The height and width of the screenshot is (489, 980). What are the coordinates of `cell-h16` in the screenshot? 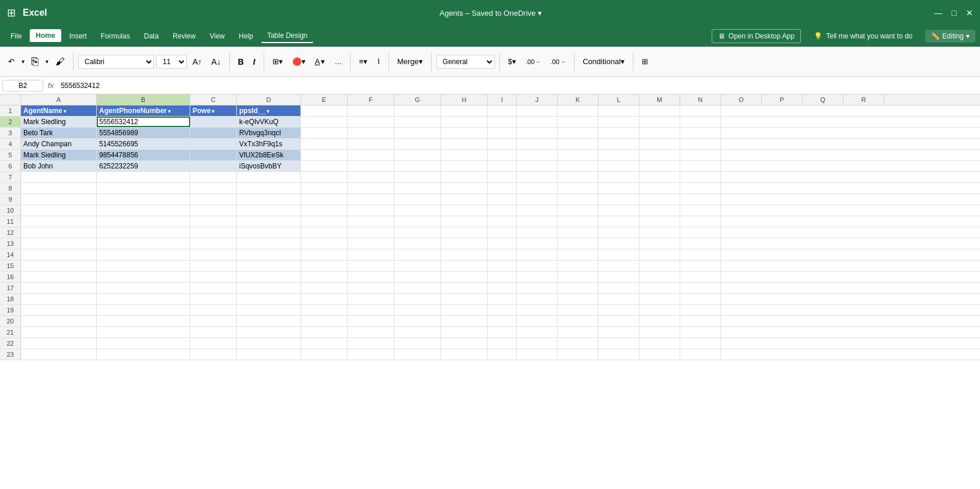 It's located at (464, 277).